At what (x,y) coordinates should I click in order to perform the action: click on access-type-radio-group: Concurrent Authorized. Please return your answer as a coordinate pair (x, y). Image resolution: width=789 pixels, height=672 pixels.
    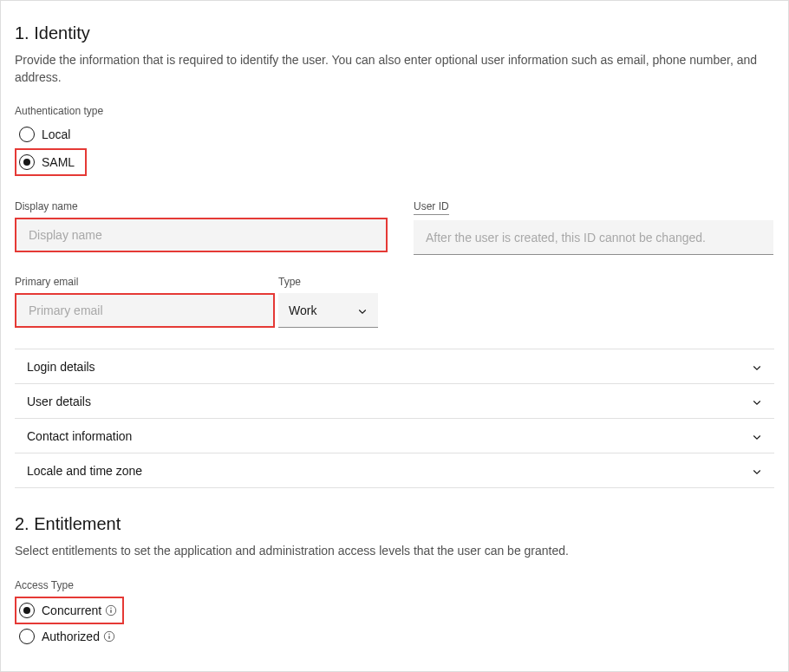
    Looking at the image, I should click on (394, 623).